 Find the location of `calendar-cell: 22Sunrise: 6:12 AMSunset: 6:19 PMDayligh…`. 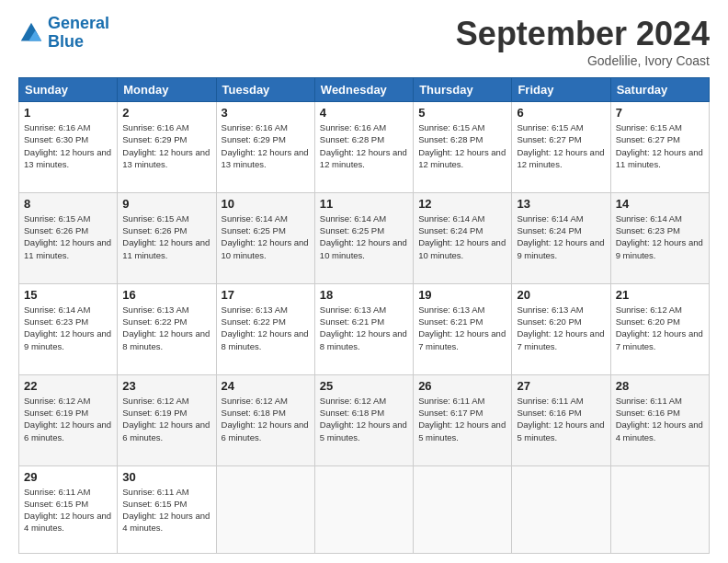

calendar-cell: 22Sunrise: 6:12 AMSunset: 6:19 PMDayligh… is located at coordinates (68, 419).